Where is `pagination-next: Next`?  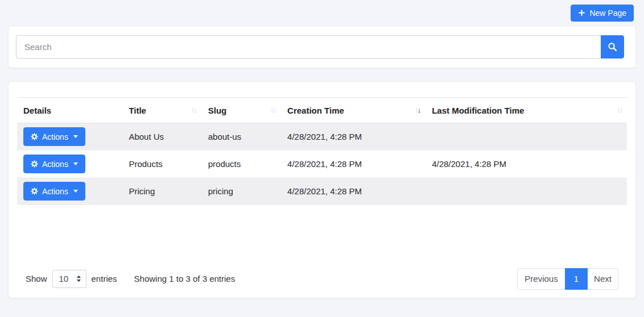 pagination-next: Next is located at coordinates (603, 279).